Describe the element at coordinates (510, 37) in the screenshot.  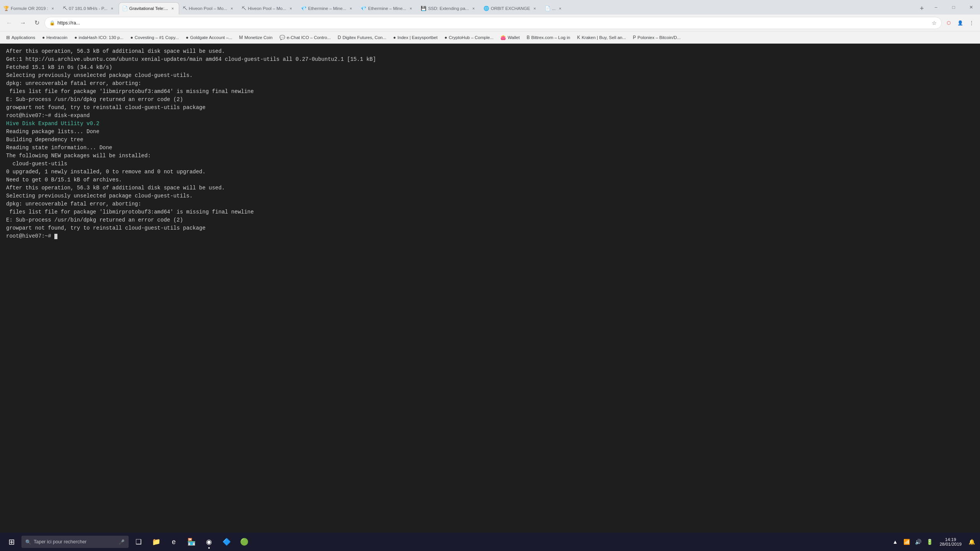
I see `bookmark-bm-wallet: 👛 Wallet` at that location.